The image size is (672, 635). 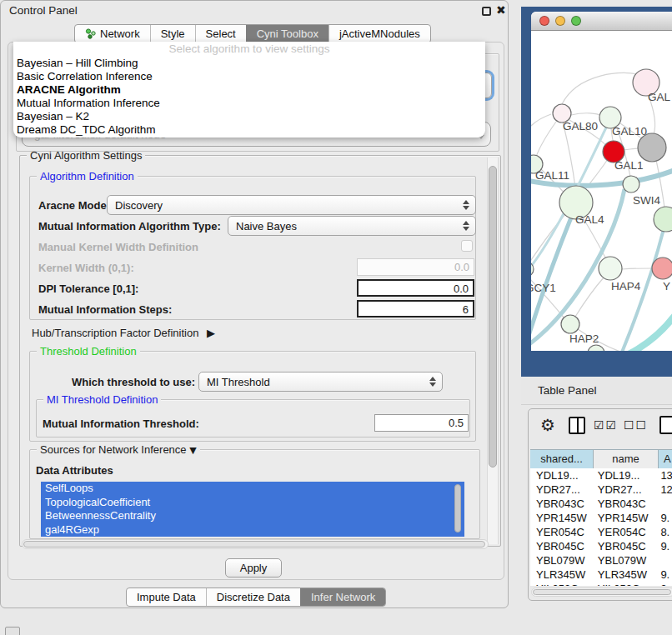 What do you see at coordinates (597, 391) in the screenshot?
I see `table-panel-titlebar: Table Panel` at bounding box center [597, 391].